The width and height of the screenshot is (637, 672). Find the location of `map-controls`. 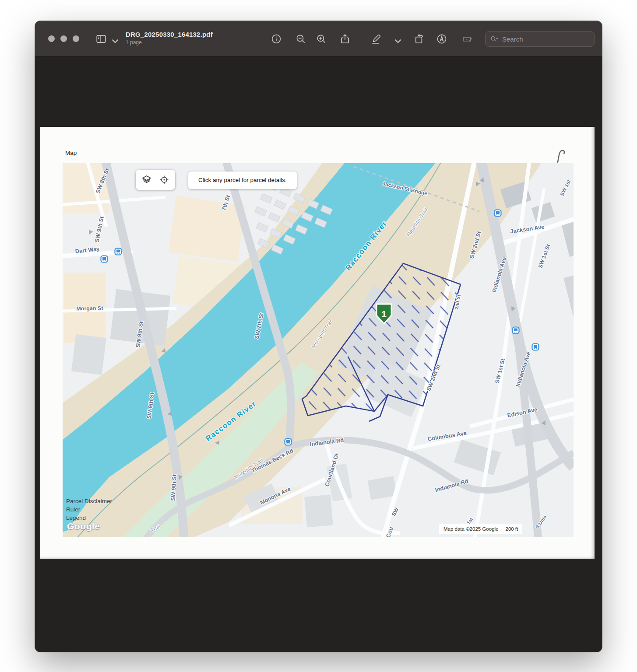

map-controls is located at coordinates (155, 180).